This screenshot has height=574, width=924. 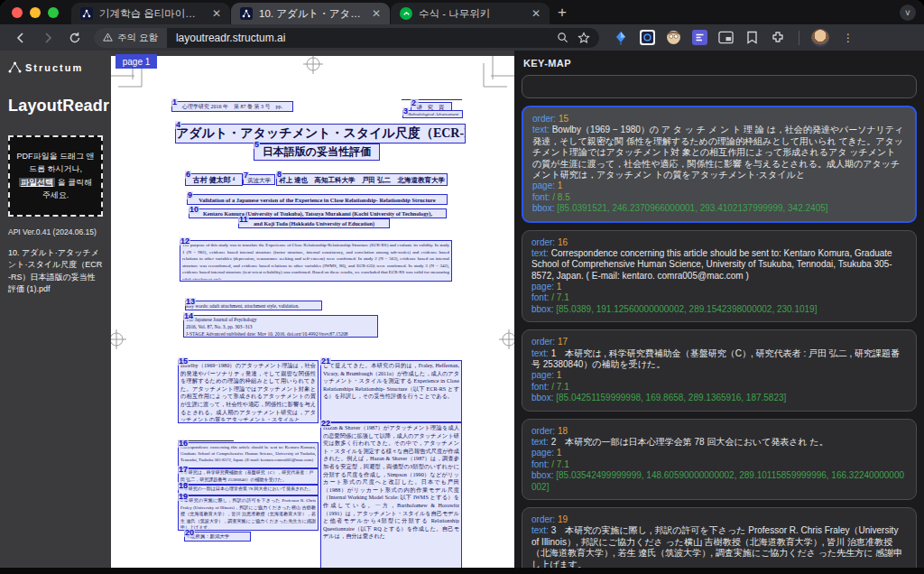 What do you see at coordinates (392, 392) in the screenshot?
I see `ocr-box-21: 21して捉えてきた。本研究の目的は，Fraley, Heffernan, Vic…` at bounding box center [392, 392].